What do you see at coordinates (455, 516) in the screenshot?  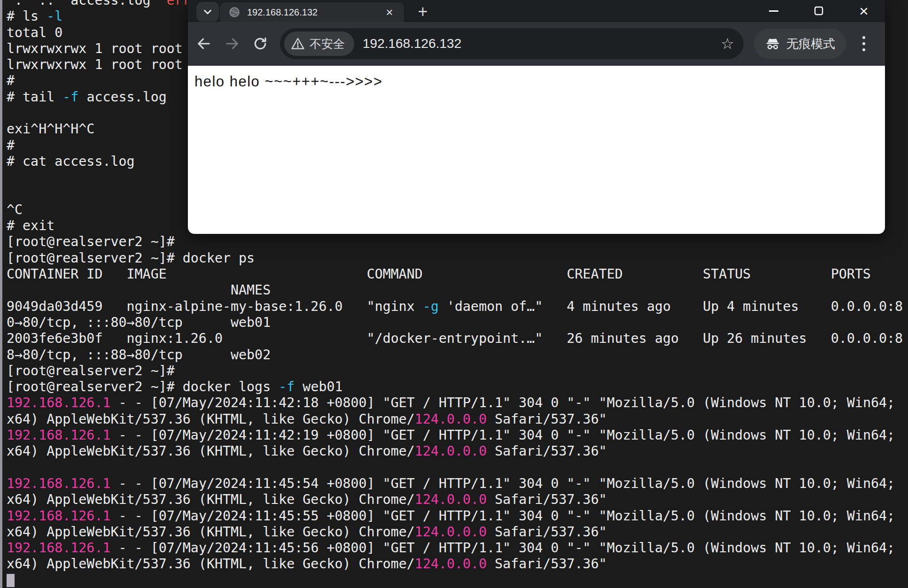 I see `terminal-line: 192.168.126.1 - - [07/May/2024:11:45:55 …` at bounding box center [455, 516].